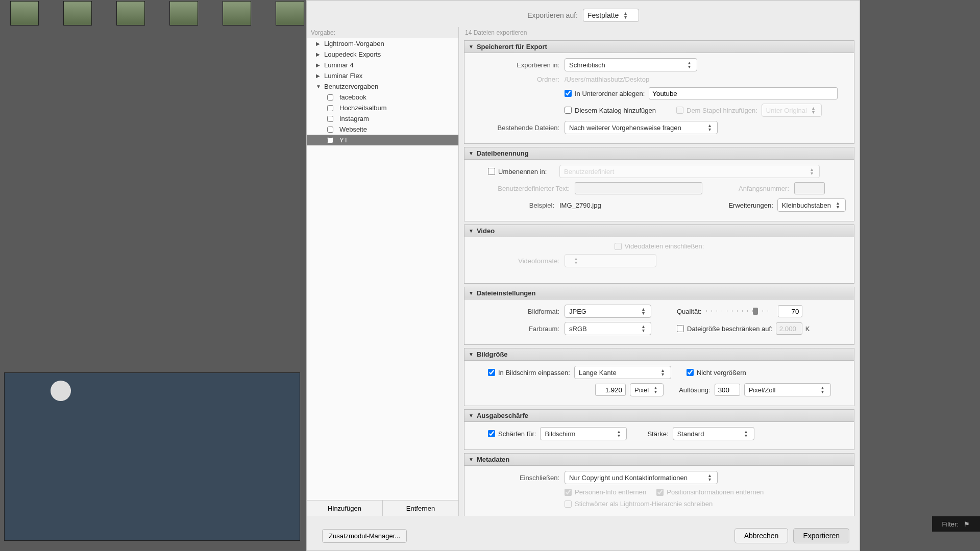  I want to click on limit-checkbox, so click(680, 329).